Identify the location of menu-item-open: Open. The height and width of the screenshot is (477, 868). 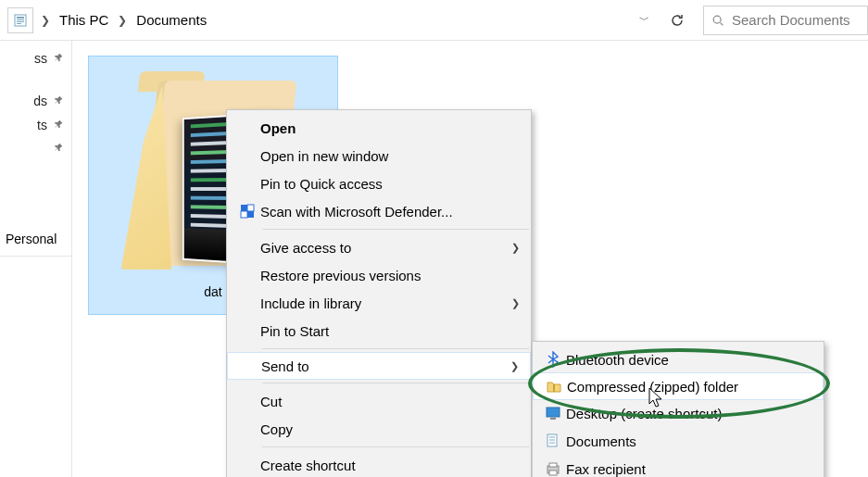
(379, 128).